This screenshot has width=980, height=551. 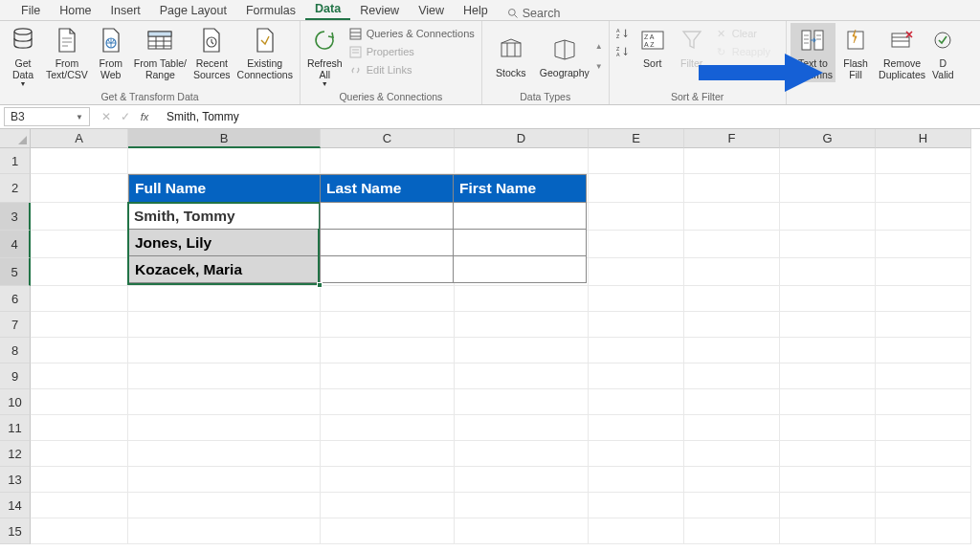 What do you see at coordinates (161, 53) in the screenshot?
I see `from-table-range-button: From Table/ Range` at bounding box center [161, 53].